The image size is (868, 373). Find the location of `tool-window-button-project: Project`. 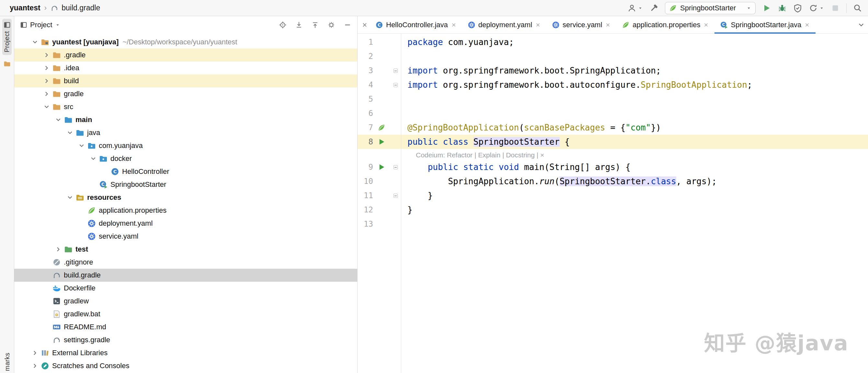

tool-window-button-project: Project is located at coordinates (7, 37).